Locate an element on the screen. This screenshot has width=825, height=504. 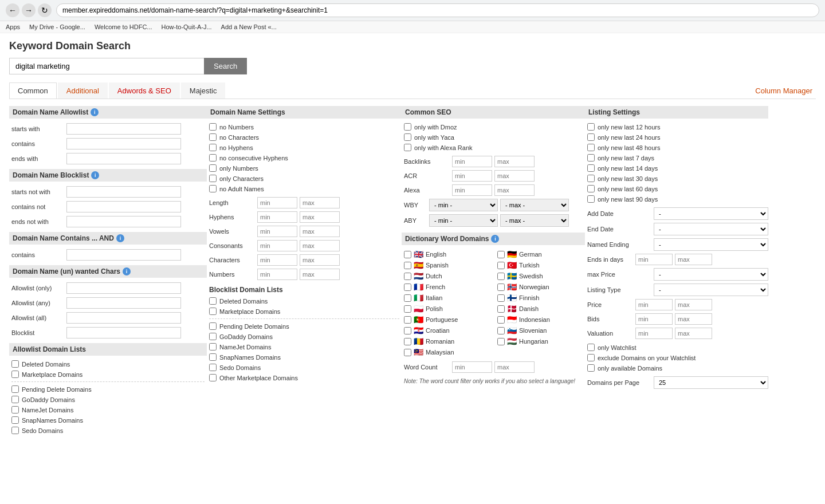
search-input is located at coordinates (107, 66).